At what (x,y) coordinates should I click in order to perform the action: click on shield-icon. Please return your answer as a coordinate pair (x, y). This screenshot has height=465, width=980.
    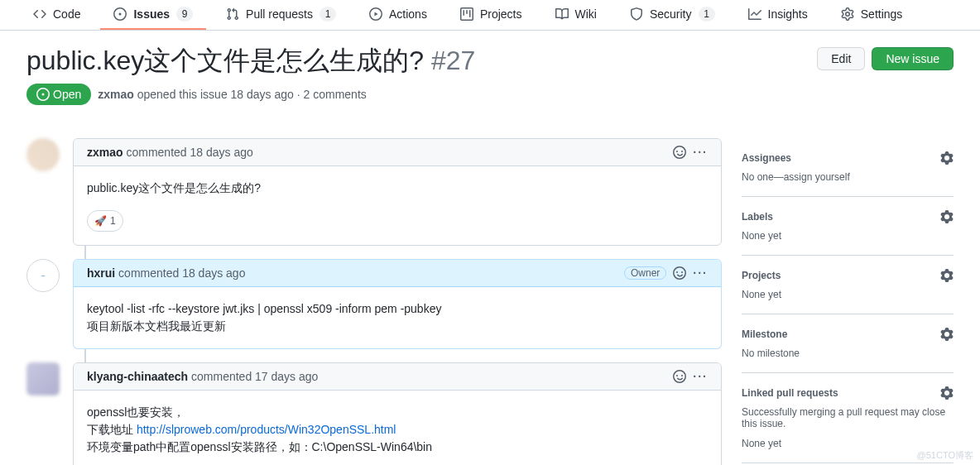
    Looking at the image, I should click on (637, 14).